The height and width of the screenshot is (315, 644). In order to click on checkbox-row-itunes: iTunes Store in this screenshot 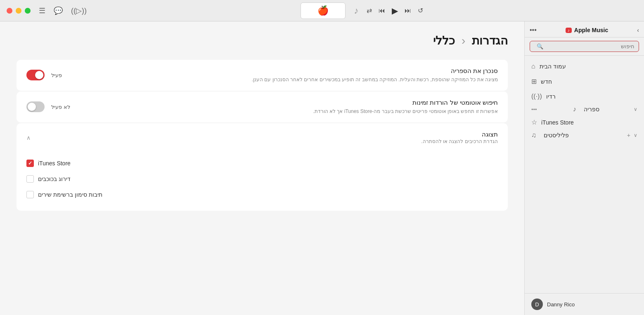, I will do `click(262, 163)`.